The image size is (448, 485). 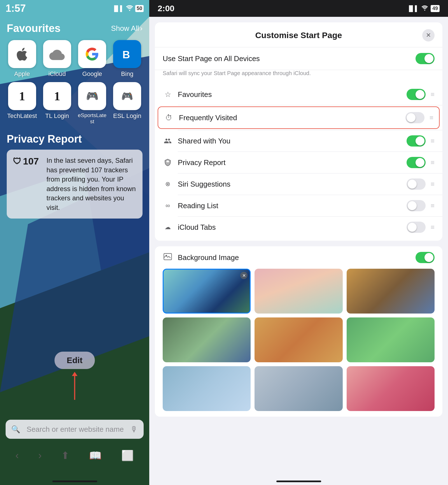 I want to click on section-header: Favourites Show All ›, so click(x=74, y=29).